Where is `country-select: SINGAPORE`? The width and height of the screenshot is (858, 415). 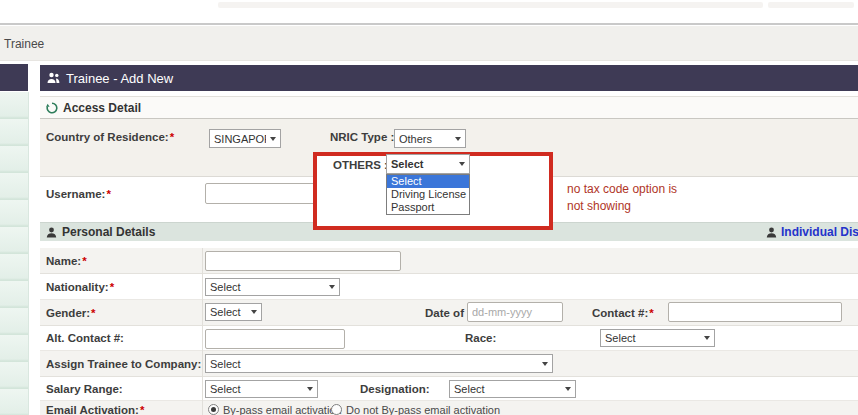 country-select: SINGAPORE is located at coordinates (245, 138).